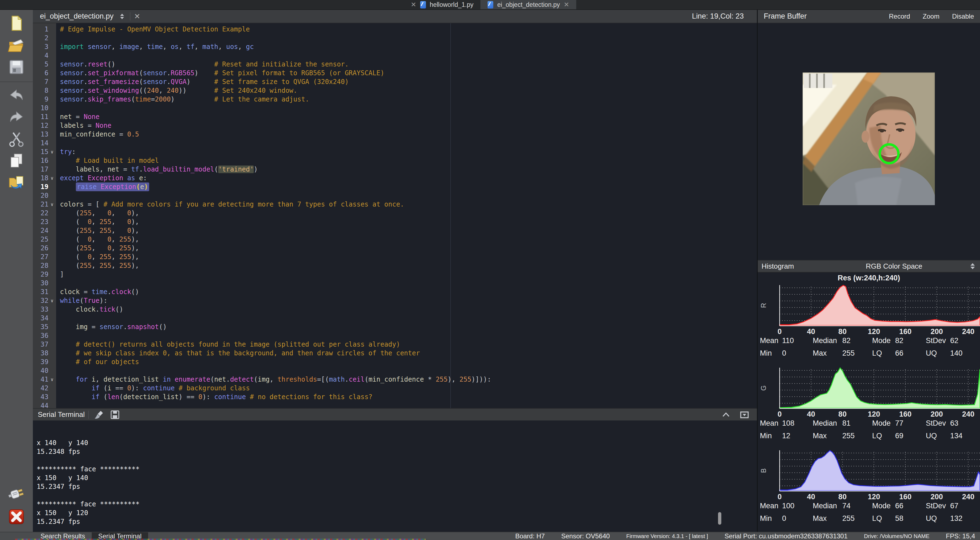 This screenshot has width=980, height=540. Describe the element at coordinates (442, 5) in the screenshot. I see `window-tab-helloworld: ✕ helloworld_1.py` at that location.